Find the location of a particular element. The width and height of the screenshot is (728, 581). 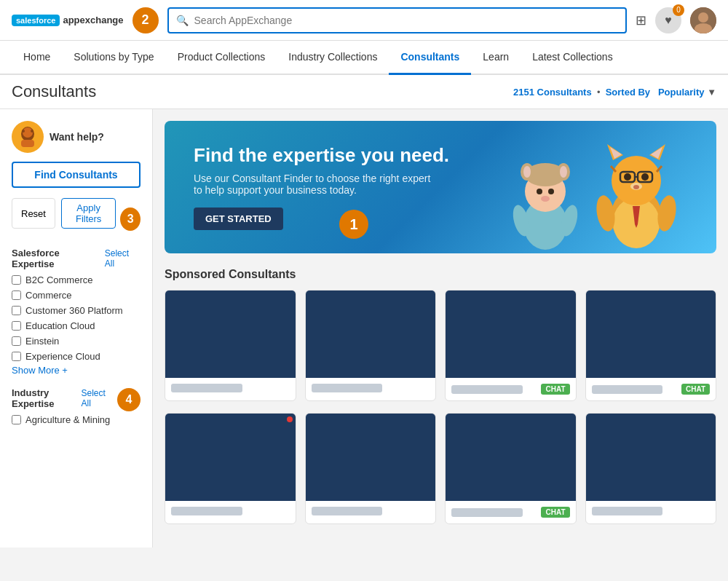

expertise-filter-list: B2C Commerce Commerce Customer 360 Platf… is located at coordinates (76, 318).